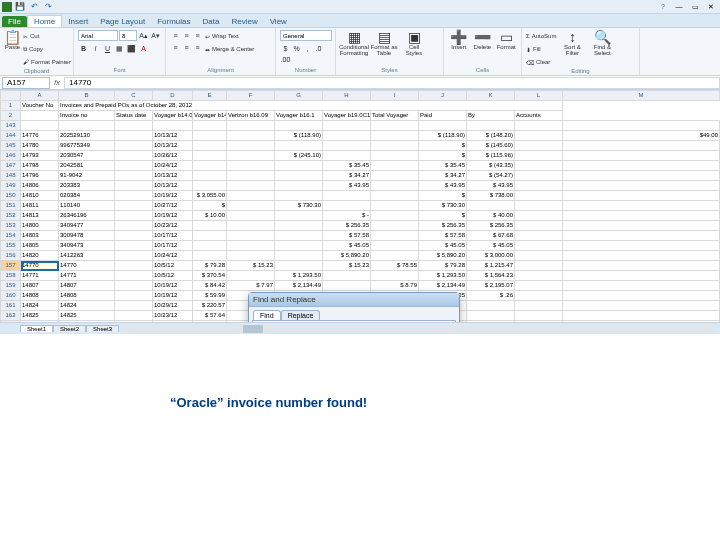  What do you see at coordinates (98, 36) in the screenshot?
I see `font-name-select: Arial` at bounding box center [98, 36].